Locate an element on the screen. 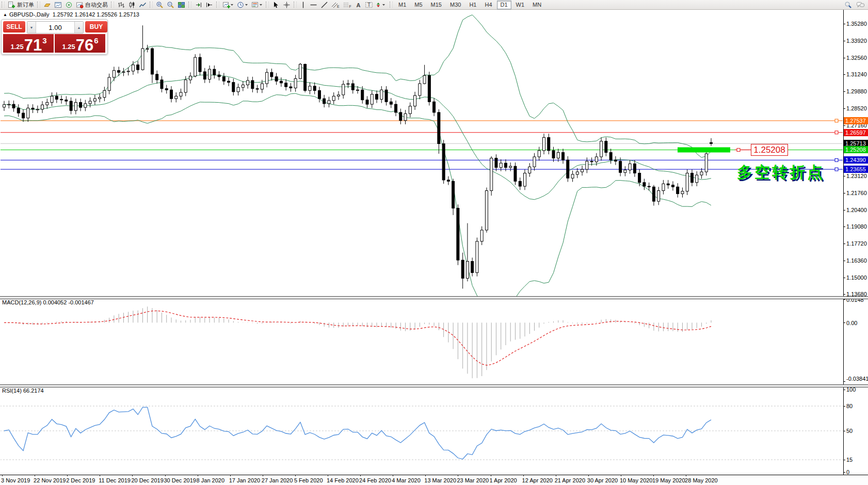  timeframe-button-D1: D1 is located at coordinates (504, 5).